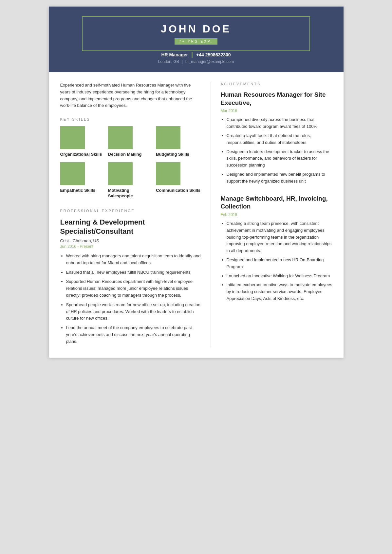  What do you see at coordinates (130, 299) in the screenshot?
I see `job-bullets-list: Worked with hiring managers and talent a…` at bounding box center [130, 299].